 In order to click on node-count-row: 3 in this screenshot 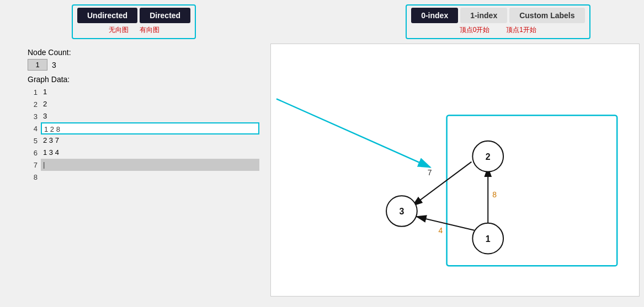, I will do `click(149, 65)`.